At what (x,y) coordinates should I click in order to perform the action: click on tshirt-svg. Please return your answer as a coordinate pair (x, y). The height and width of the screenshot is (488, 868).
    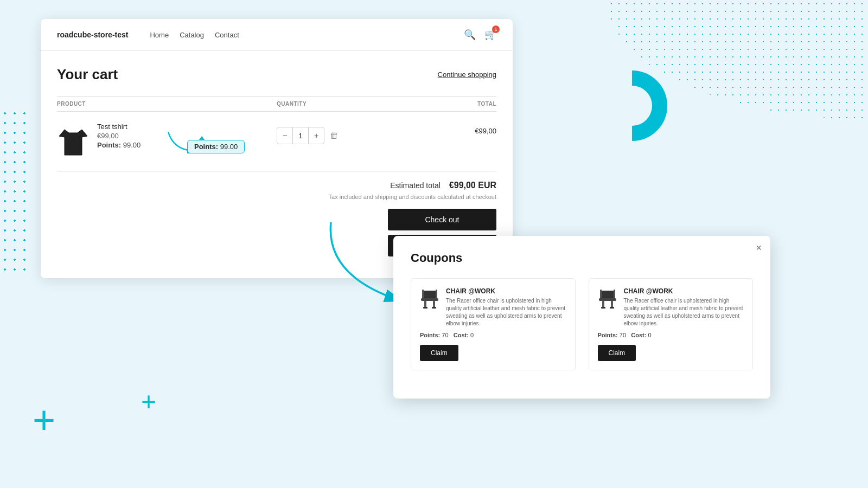
    Looking at the image, I should click on (73, 142).